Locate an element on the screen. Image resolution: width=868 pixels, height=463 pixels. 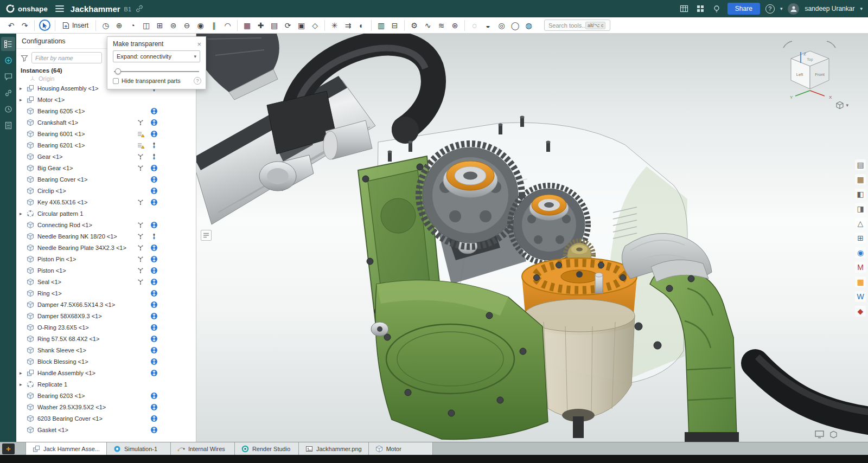
help-icon: ? is located at coordinates (770, 9).